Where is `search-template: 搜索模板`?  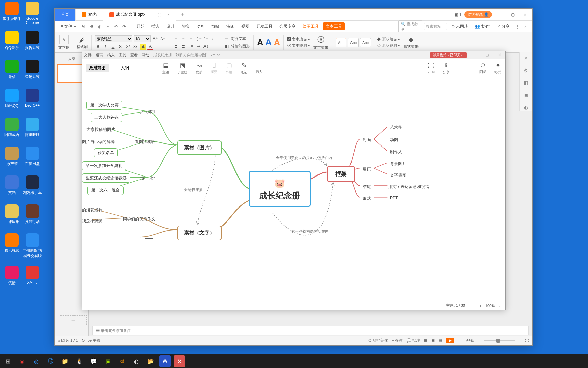
search-template: 搜索模板 is located at coordinates (436, 27).